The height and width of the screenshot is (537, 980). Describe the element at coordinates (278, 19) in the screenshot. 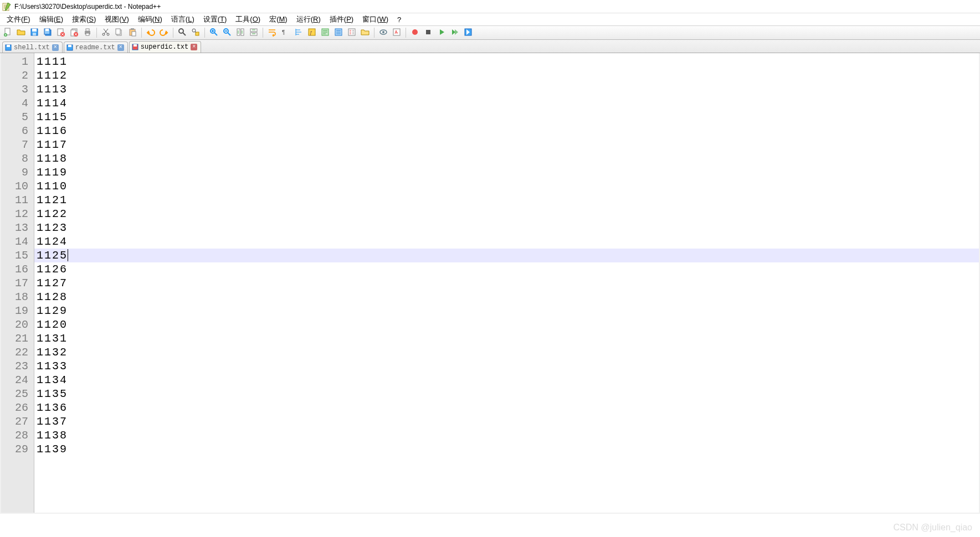

I see `menu-m: 宏(M)` at that location.